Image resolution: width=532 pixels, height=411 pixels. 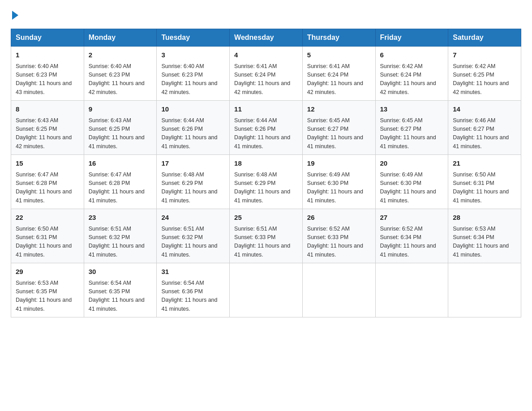 What do you see at coordinates (120, 164) in the screenshot?
I see `day-number: 16` at bounding box center [120, 164].